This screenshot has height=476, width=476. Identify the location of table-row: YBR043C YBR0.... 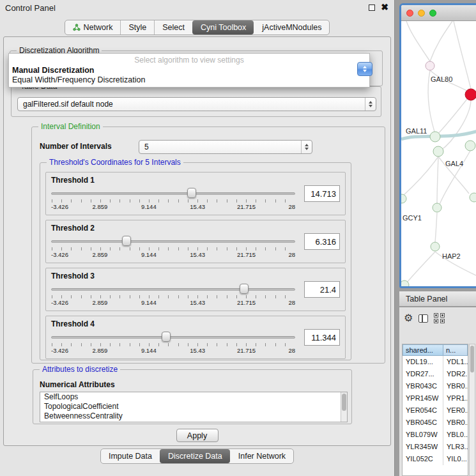
(435, 386).